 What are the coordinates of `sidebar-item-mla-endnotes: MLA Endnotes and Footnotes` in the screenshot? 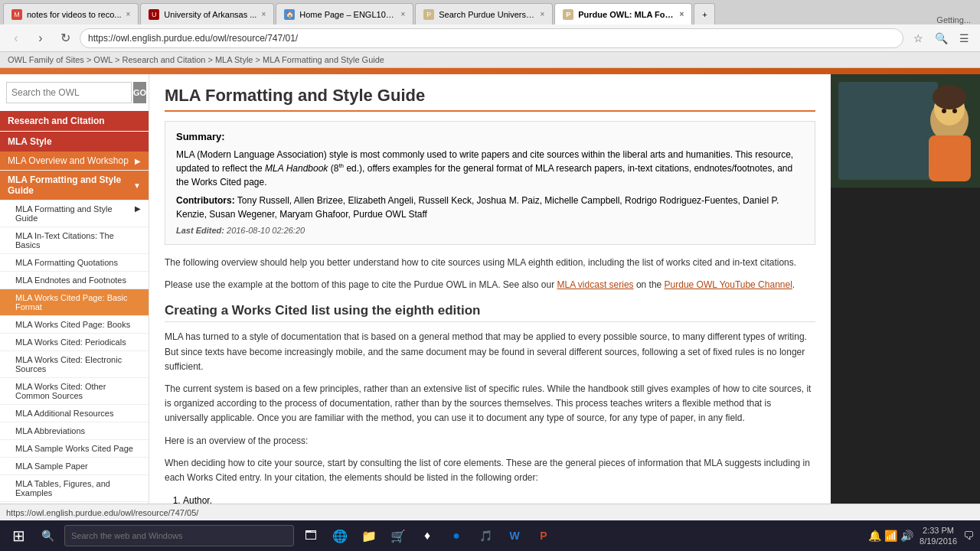 It's located at (74, 280).